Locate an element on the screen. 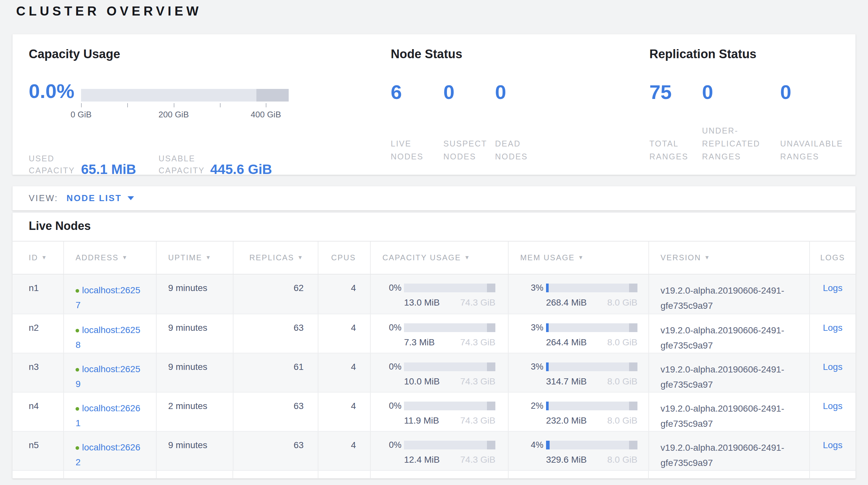 The height and width of the screenshot is (485, 868). node-address-link: localhost:26262 is located at coordinates (108, 455).